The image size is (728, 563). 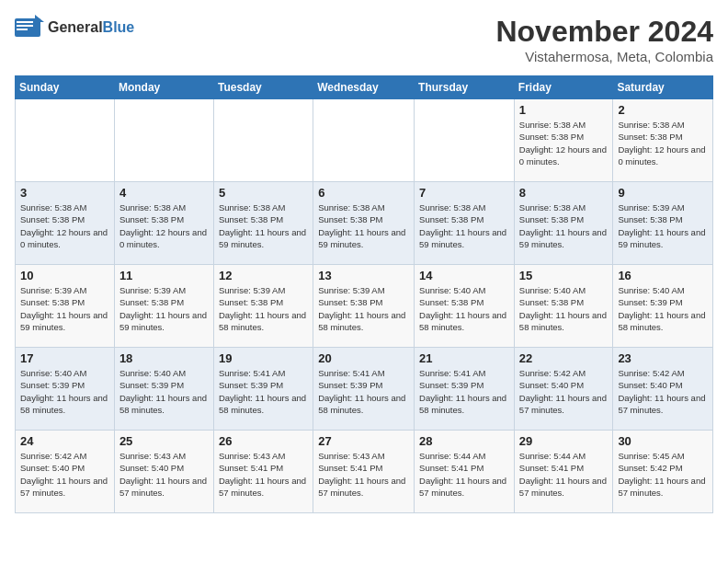 What do you see at coordinates (465, 306) in the screenshot?
I see `calendar-cell: 14Sunrise: 5:40 AM Sunset: 5:38 PM Dayli…` at bounding box center [465, 306].